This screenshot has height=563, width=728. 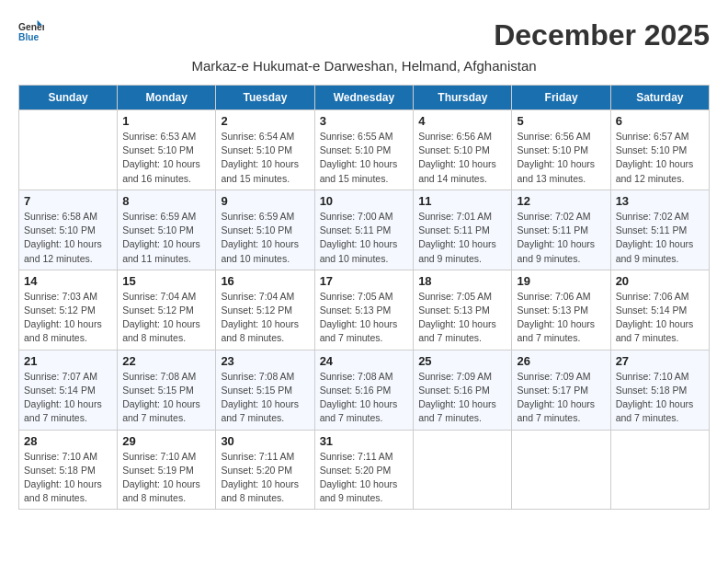 I want to click on day-number: 31, so click(x=364, y=442).